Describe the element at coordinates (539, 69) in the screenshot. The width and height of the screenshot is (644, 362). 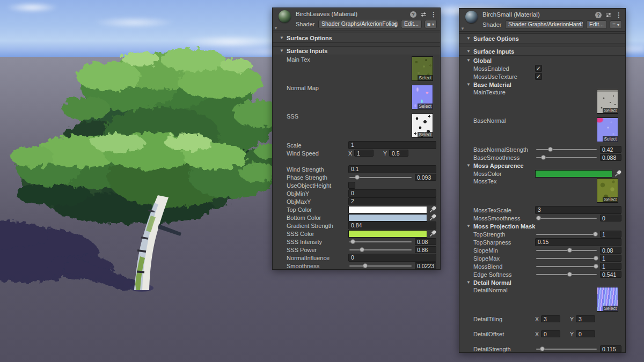
I see `moss-enabled-checkbox: ✓` at that location.